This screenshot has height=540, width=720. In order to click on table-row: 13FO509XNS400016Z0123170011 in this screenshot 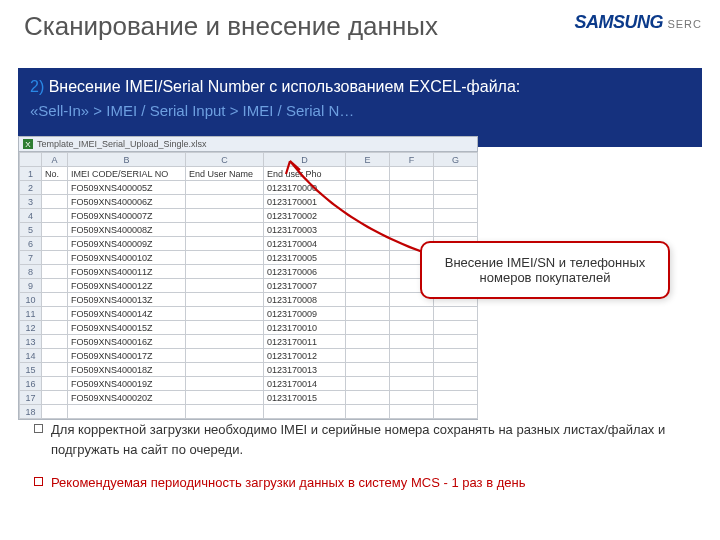, I will do `click(249, 342)`.